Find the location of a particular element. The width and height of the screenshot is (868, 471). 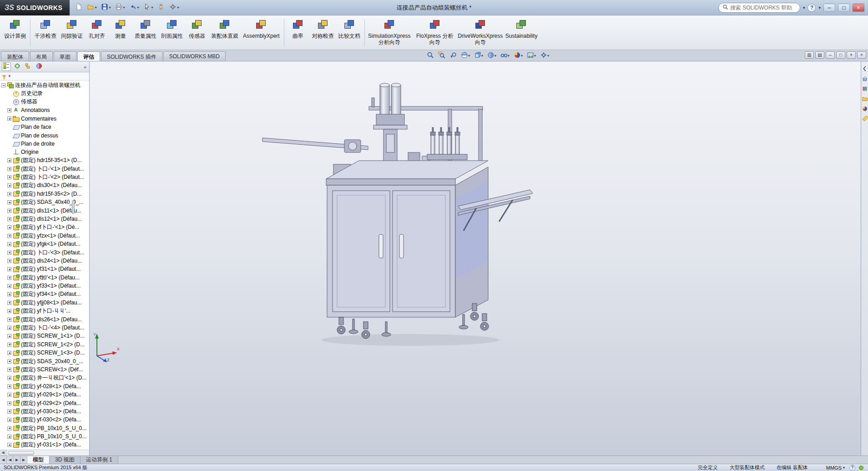

tree-item: (固定) 井一丩祝口'<1> (D... is located at coordinates (45, 378).